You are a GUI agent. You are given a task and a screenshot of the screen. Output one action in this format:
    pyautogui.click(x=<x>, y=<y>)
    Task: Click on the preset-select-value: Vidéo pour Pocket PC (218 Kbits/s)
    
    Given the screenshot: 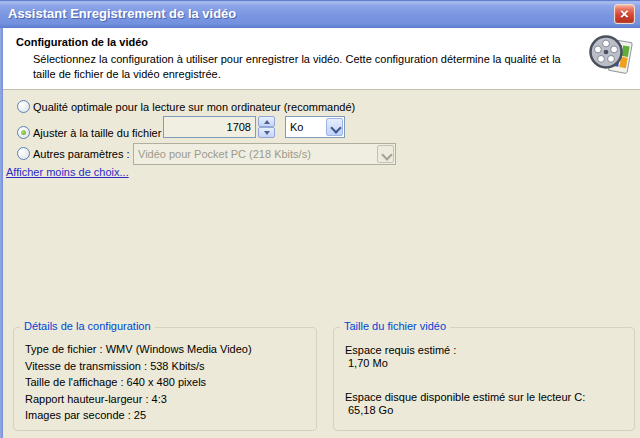 What is the action you would take?
    pyautogui.click(x=224, y=154)
    